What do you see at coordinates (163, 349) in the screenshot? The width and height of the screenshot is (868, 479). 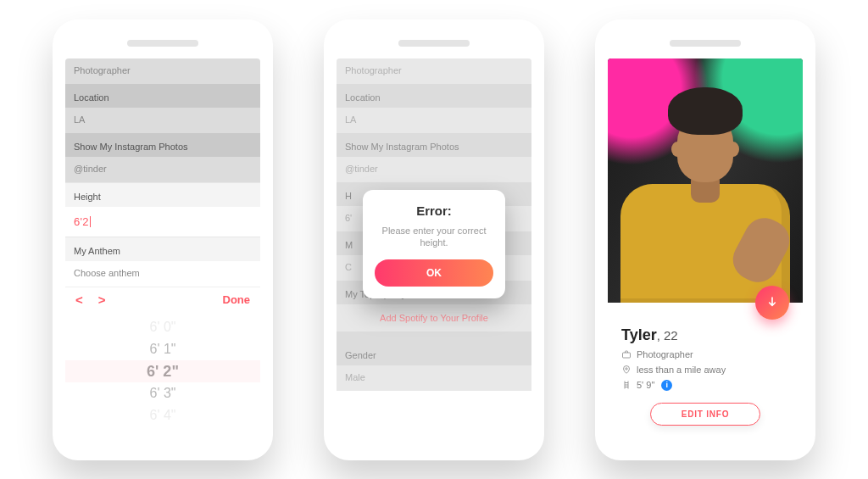 I see `picker-option: 6' 1"` at bounding box center [163, 349].